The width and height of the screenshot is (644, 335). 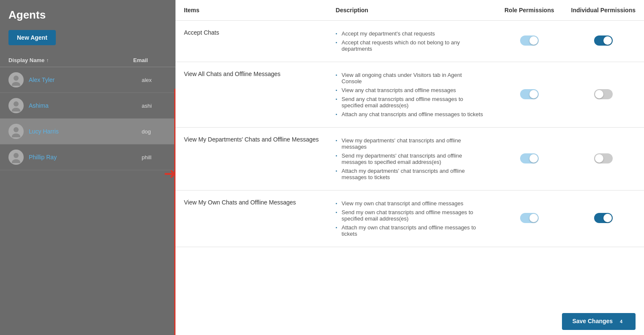 What do you see at coordinates (88, 119) in the screenshot?
I see `agents-list: Alex Tyler alex Ashima ashi Lucy Harris …` at bounding box center [88, 119].